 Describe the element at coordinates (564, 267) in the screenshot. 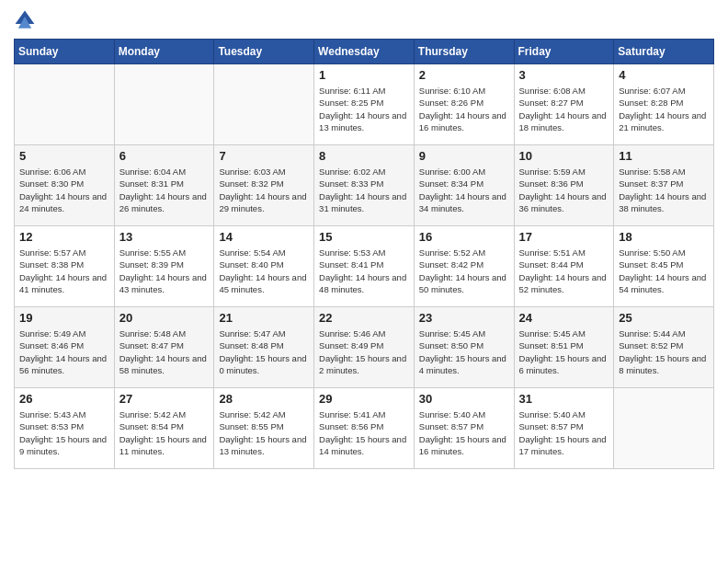

I see `calendar-cell: 17Sunrise: 5:51 AMSunset: 8:44 PMDayligh…` at that location.